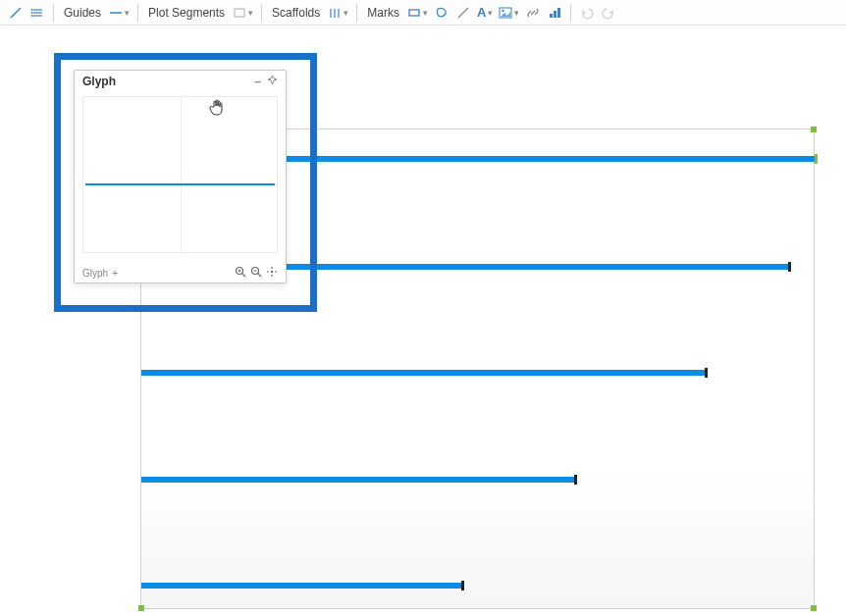 The image size is (846, 616). Describe the element at coordinates (273, 81) in the screenshot. I see `pin-icon` at that location.